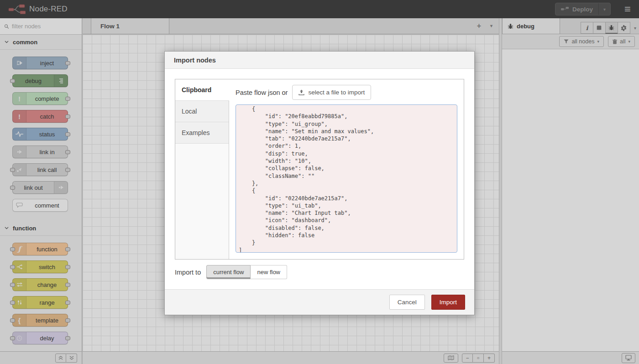 Image resolution: width=639 pixels, height=364 pixels. Describe the element at coordinates (202, 133) in the screenshot. I see `tab-examples: Examples` at that location.